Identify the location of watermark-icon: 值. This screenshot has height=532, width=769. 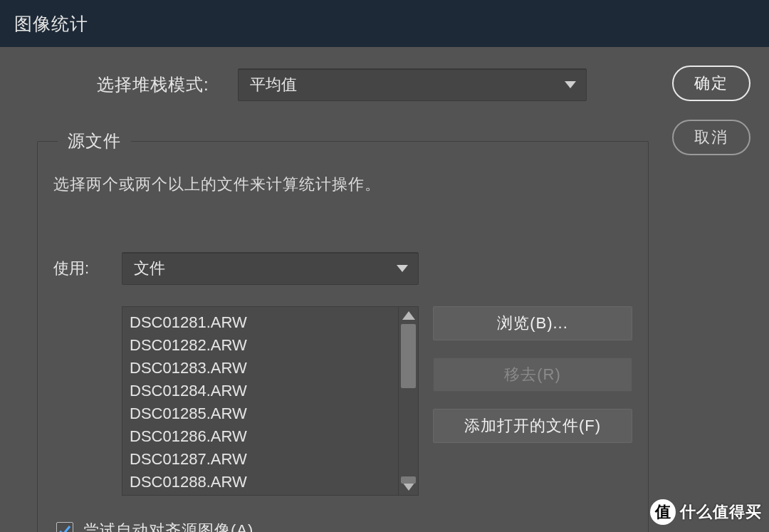
(663, 512).